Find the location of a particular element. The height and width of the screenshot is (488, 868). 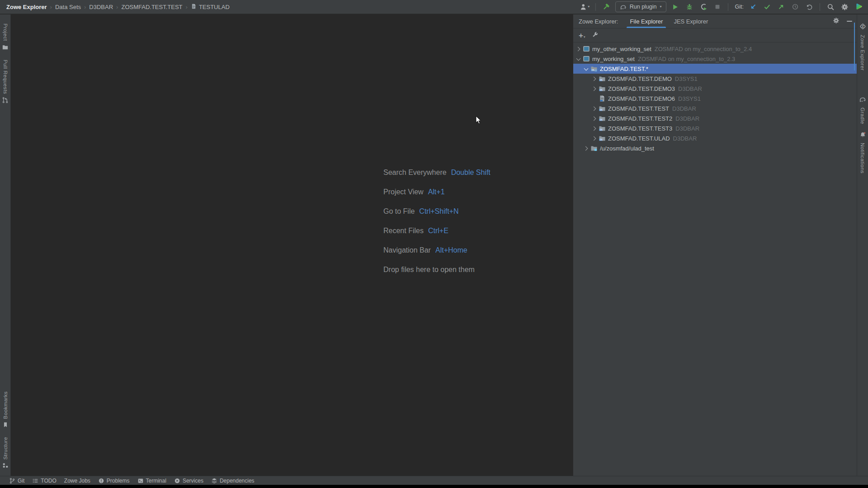

hint-drop-files: Drop files here to open them is located at coordinates (437, 270).